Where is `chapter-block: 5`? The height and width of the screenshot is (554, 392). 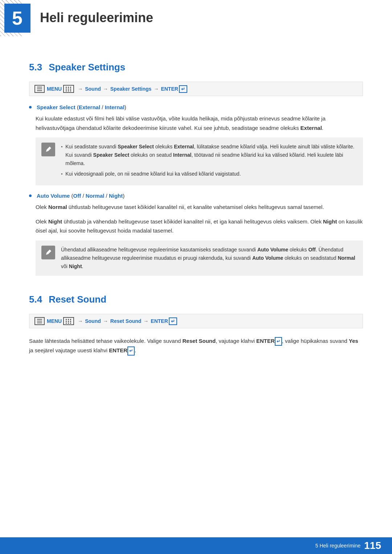
chapter-block: 5 is located at coordinates (17, 18).